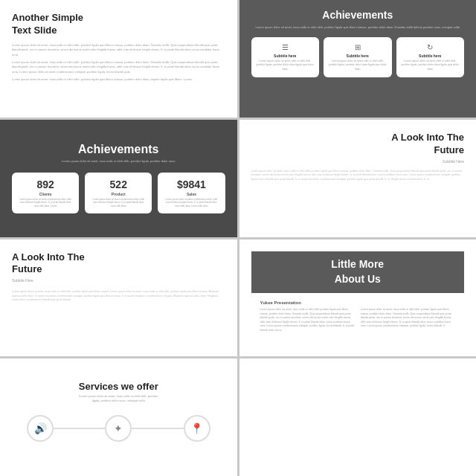 Image resolution: width=476 pixels, height=476 pixels. Describe the element at coordinates (358, 15) in the screenshot. I see `slide-2-title: Achievements` at that location.